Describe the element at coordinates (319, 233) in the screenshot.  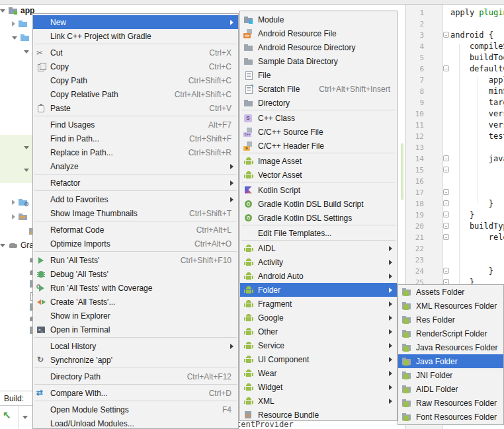
I see `menu-item-edit-file-templates: Edit File Templates...` at that location.